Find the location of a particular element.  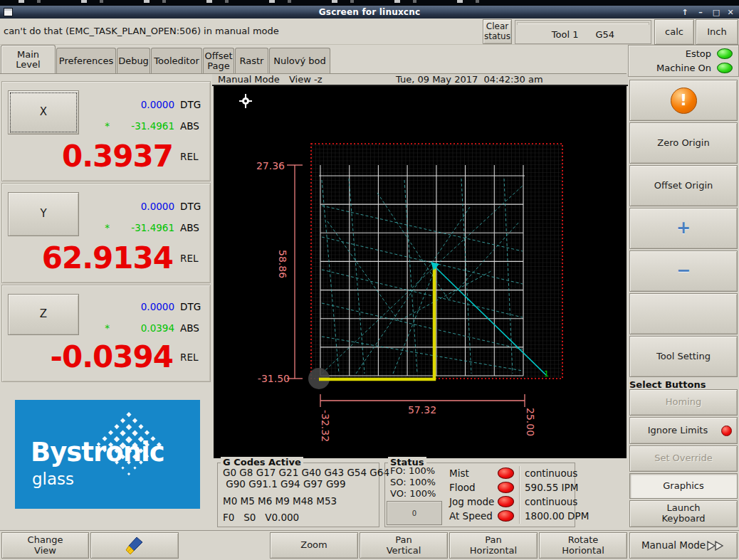

z-rel-value: -0.0394 is located at coordinates (111, 357).